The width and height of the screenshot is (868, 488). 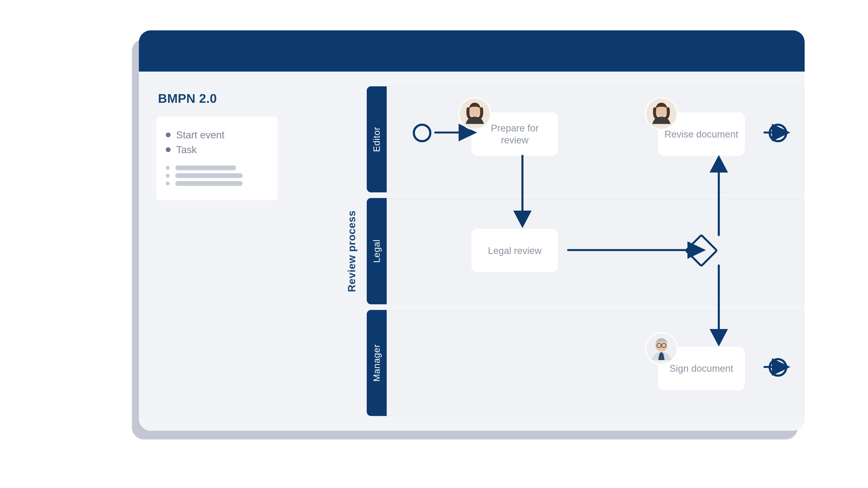 I want to click on lane-manager: Manager Sign document, so click(x=586, y=363).